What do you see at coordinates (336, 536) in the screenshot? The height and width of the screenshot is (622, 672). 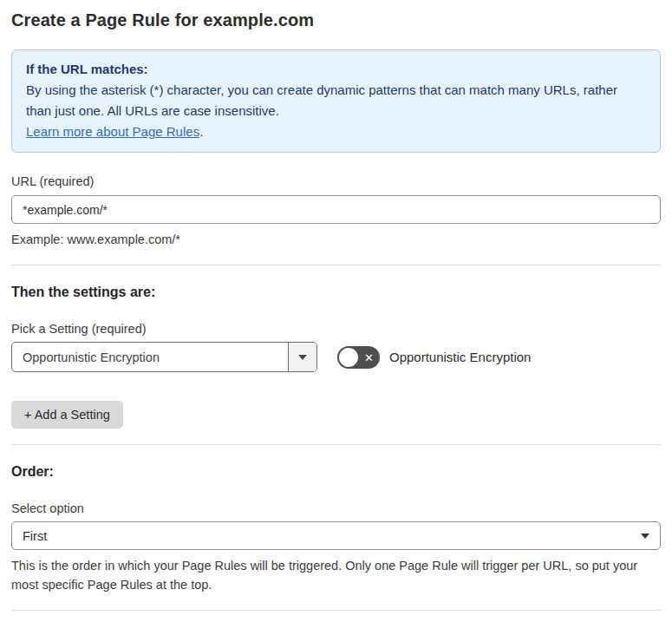 I see `order-select: First` at bounding box center [336, 536].